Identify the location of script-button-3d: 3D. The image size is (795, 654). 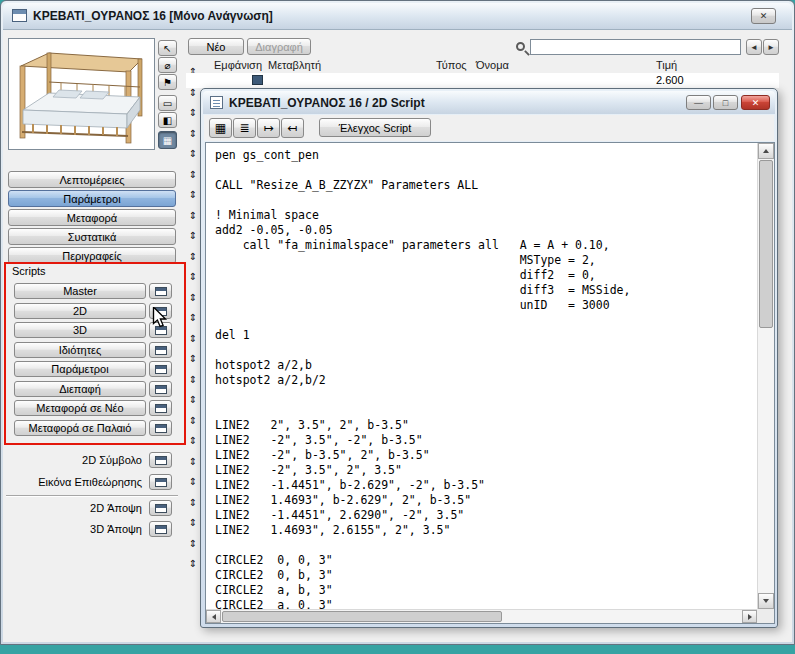
(80, 330).